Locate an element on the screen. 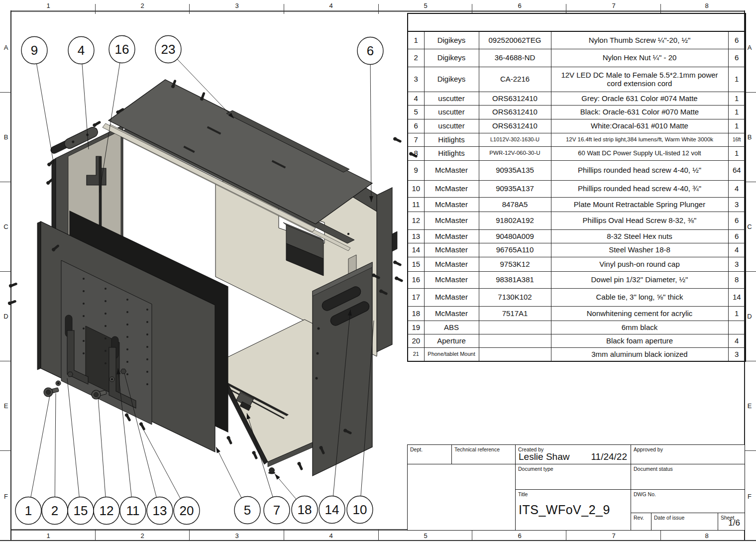  bom-row: 14McMaster96765A110Steel Washer 18-84 is located at coordinates (576, 250).